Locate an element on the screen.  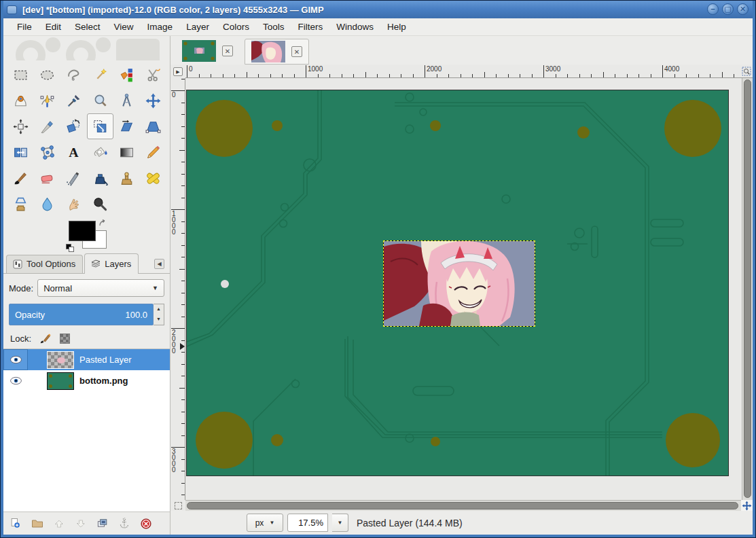
top-ruler: 01000200030004000 is located at coordinates (463, 71).